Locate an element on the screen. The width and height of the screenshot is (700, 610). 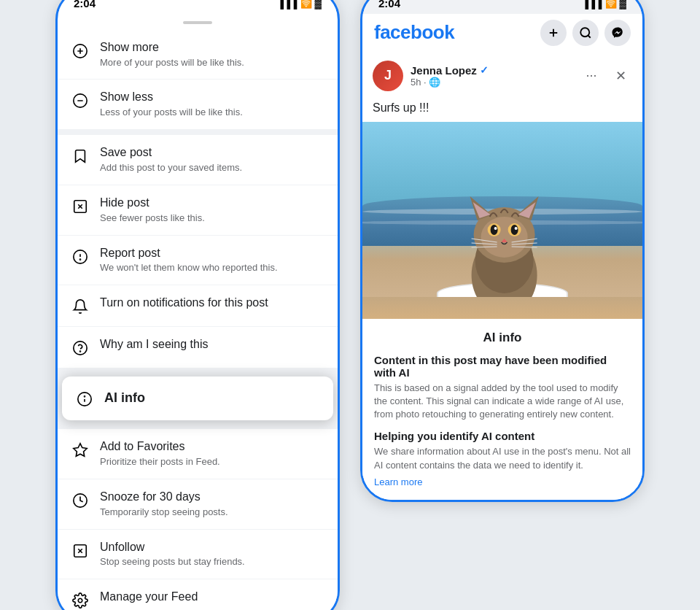
unfollow-subtitle: Stop seeing posts but stay friends. is located at coordinates (172, 562).